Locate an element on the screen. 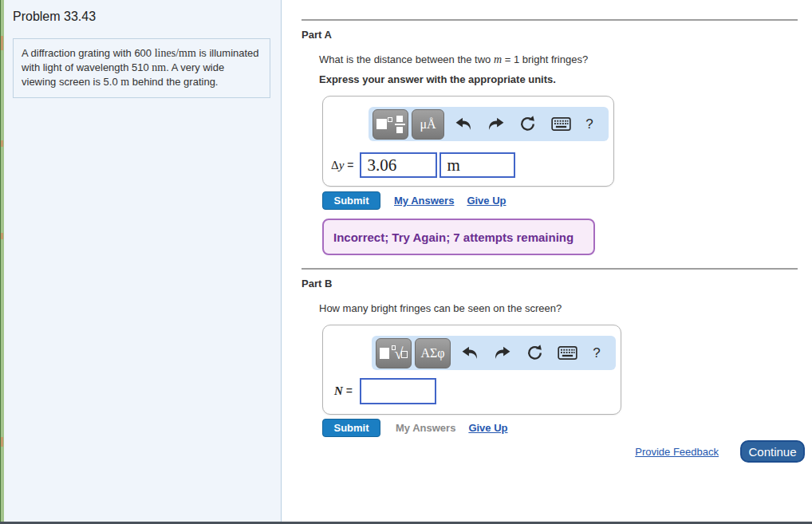 This screenshot has width=812, height=524. part-a-instruction: Express your answer with the appropriate… is located at coordinates (558, 80).